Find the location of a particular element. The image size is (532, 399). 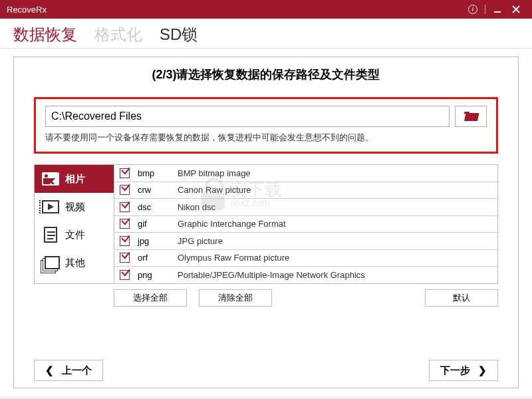

video-icon is located at coordinates (51, 207).